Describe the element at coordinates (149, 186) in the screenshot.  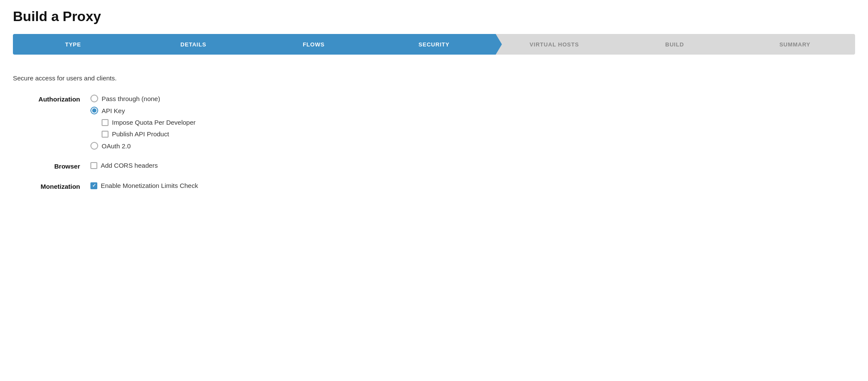
I see `checkbox-label-monetization-limits: Enable Monetization Limits Check` at that location.